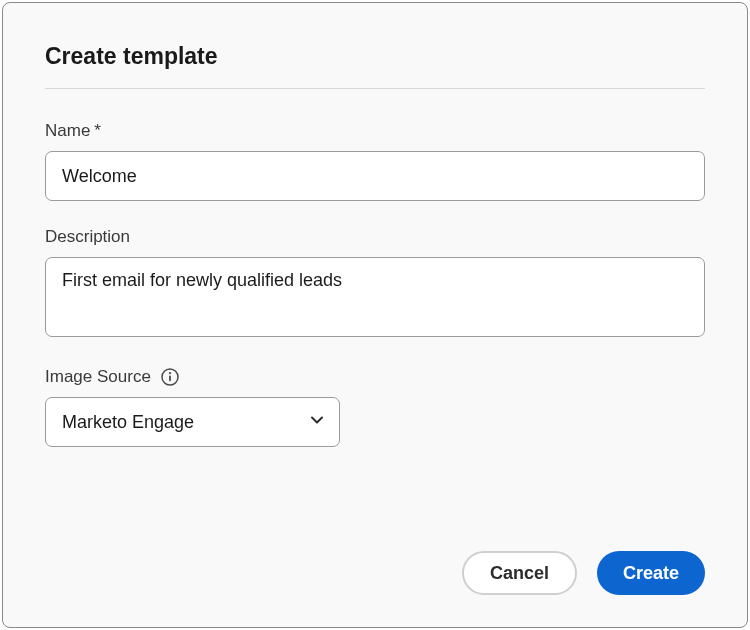 This screenshot has height=630, width=750. Describe the element at coordinates (98, 131) in the screenshot. I see `required-mark: *` at that location.